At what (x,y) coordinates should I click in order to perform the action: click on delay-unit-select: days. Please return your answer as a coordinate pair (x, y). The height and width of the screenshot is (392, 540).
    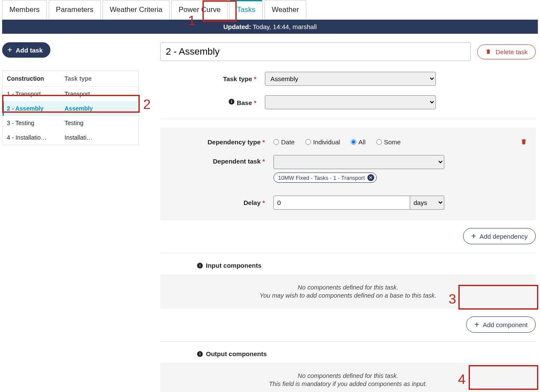
    Looking at the image, I should click on (427, 202).